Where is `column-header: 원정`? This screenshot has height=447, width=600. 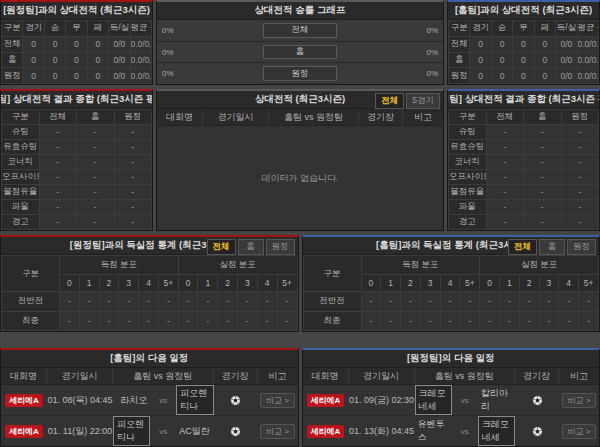
column-header: 원정 is located at coordinates (133, 118).